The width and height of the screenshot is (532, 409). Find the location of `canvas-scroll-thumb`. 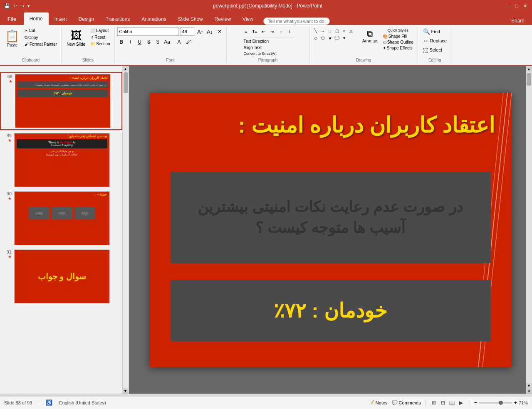

canvas-scroll-thumb is located at coordinates (529, 79).